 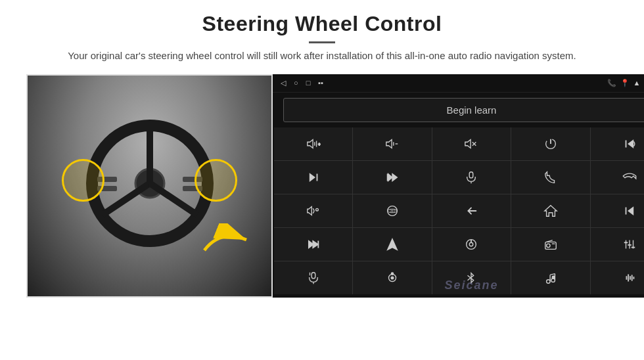 I want to click on home-button, so click(x=551, y=211).